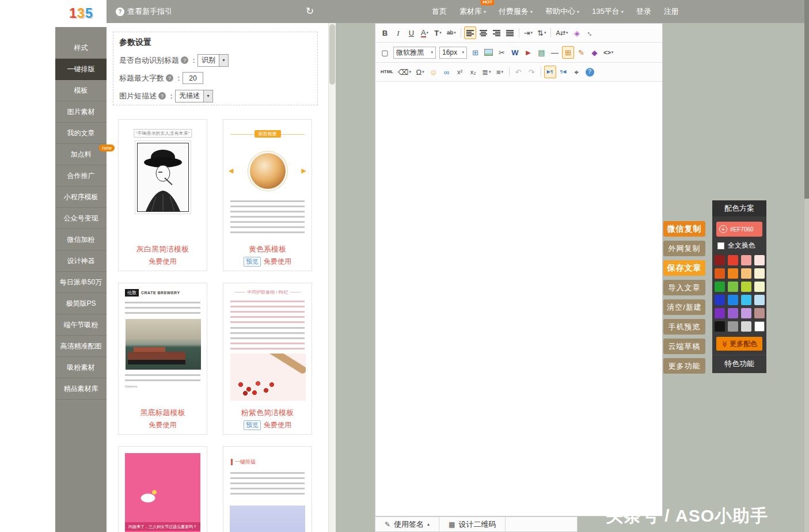  Describe the element at coordinates (472, 524) in the screenshot. I see `design-qrcode-button: ▦ 设计二维码` at that location.